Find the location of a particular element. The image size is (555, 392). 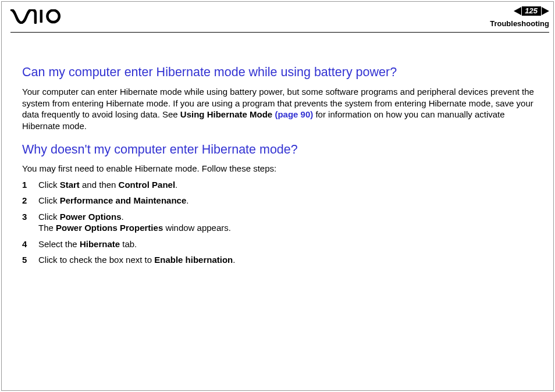

text: The is located at coordinates (47, 228).